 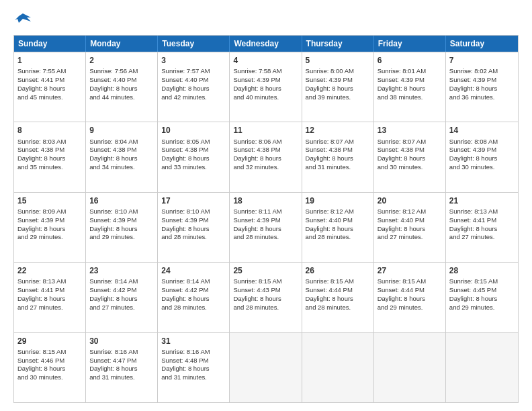 What do you see at coordinates (50, 290) in the screenshot?
I see `day-info-line: Sunset: 4:41 PM` at bounding box center [50, 290].